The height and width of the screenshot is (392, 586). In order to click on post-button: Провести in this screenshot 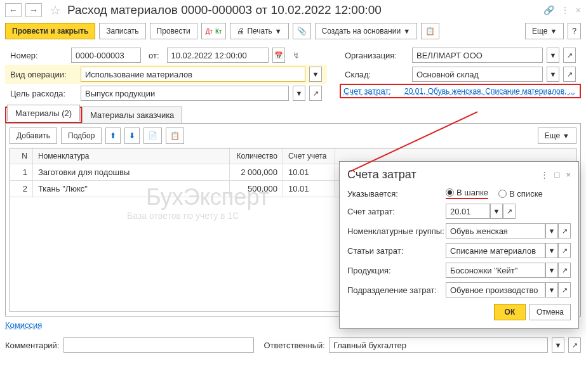, I will do `click(174, 31)`.